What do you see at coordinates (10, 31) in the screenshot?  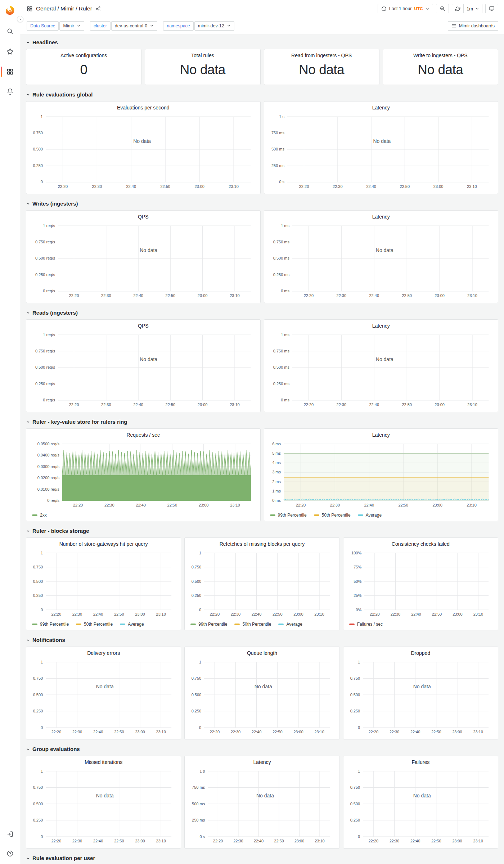 I see `sidebar-item-search` at bounding box center [10, 31].